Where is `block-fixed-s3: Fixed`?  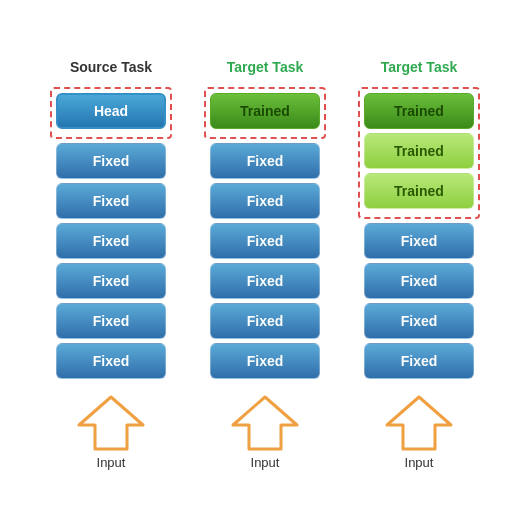 block-fixed-s3: Fixed is located at coordinates (111, 241).